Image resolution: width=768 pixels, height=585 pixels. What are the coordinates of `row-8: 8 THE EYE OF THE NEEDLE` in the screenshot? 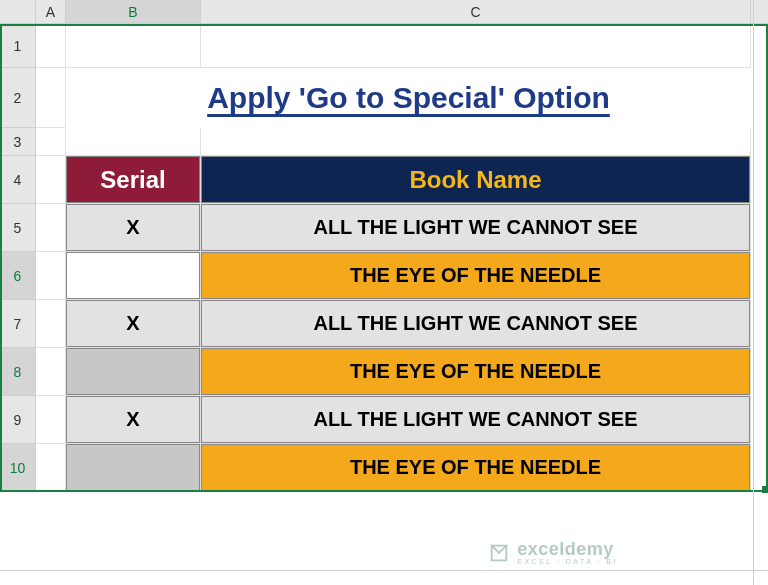 It's located at (384, 372).